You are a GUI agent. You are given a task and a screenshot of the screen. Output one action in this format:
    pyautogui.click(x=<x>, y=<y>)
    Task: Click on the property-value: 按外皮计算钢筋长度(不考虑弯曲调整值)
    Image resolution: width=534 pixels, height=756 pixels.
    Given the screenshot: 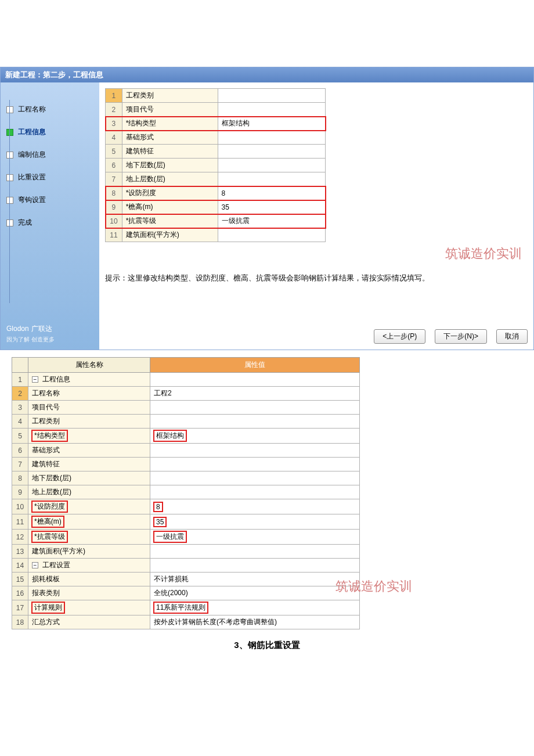 What is the action you would take?
    pyautogui.click(x=255, y=622)
    